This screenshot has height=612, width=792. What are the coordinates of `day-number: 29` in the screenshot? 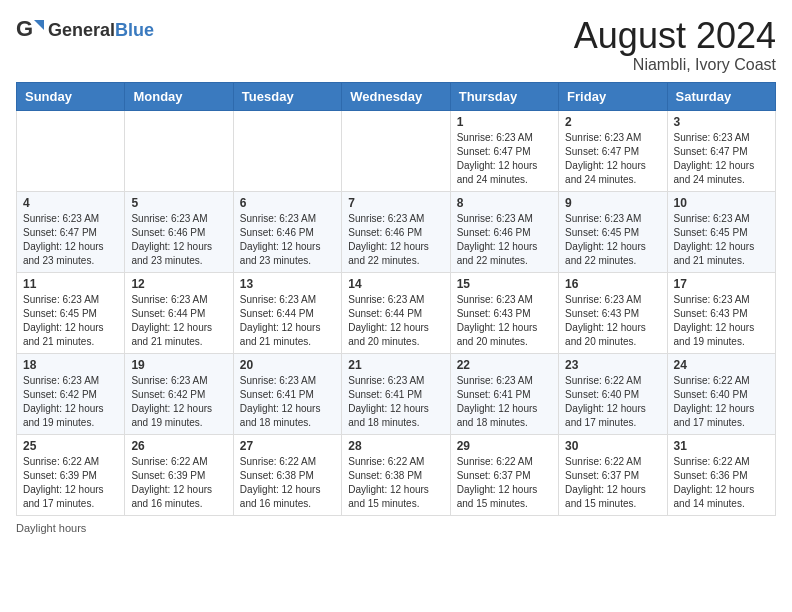 It's located at (504, 446).